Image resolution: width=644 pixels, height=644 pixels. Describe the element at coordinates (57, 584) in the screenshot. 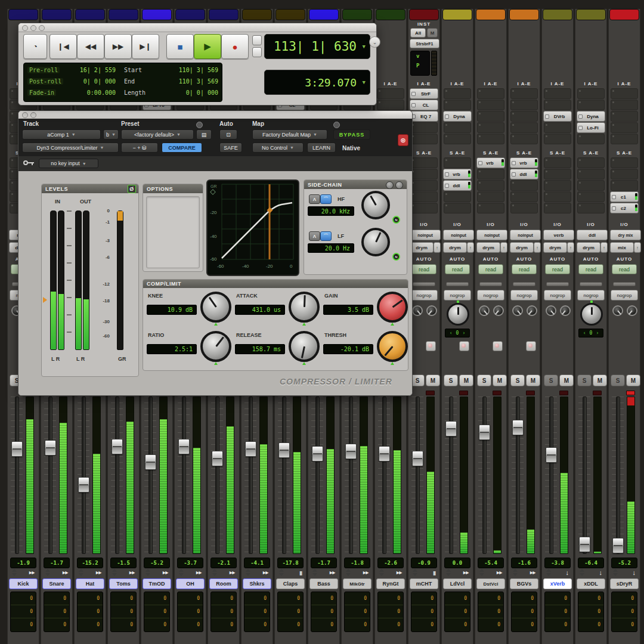

I see `track-name: Snare` at that location.